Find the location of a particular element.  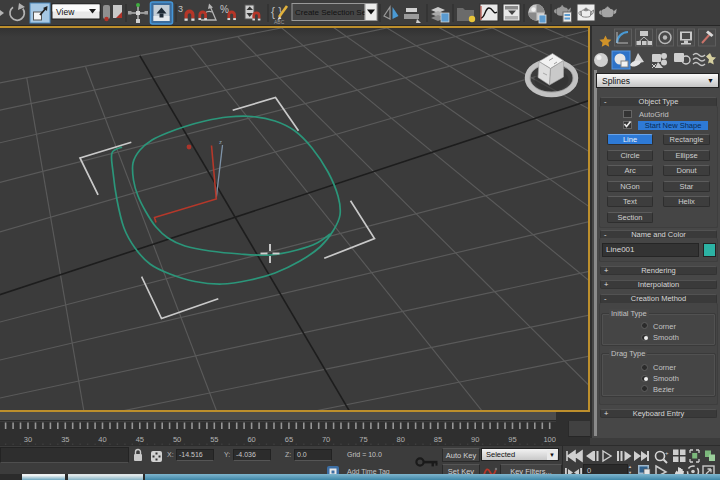

svg-text: 95 is located at coordinates (512, 440).